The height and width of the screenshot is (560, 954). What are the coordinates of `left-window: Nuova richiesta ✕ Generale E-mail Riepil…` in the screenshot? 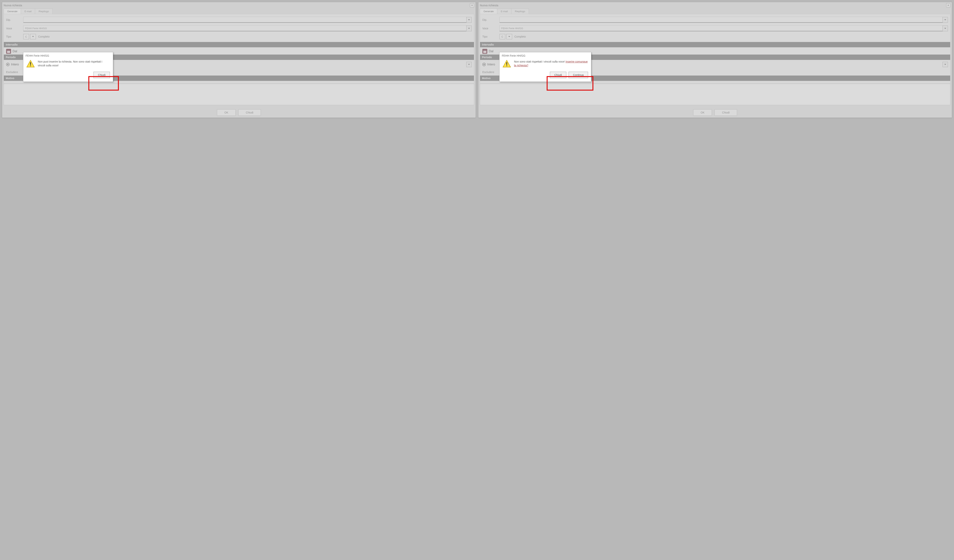 It's located at (239, 60).